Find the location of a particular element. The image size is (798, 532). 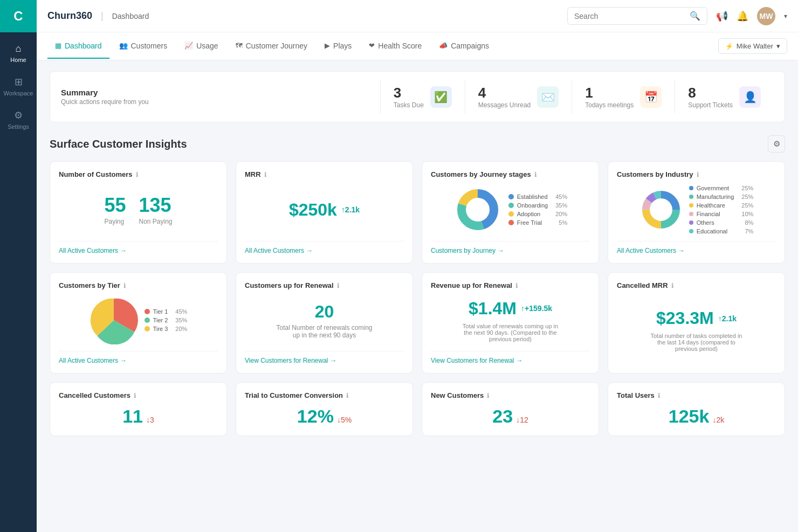

avatar: MW is located at coordinates (766, 16).